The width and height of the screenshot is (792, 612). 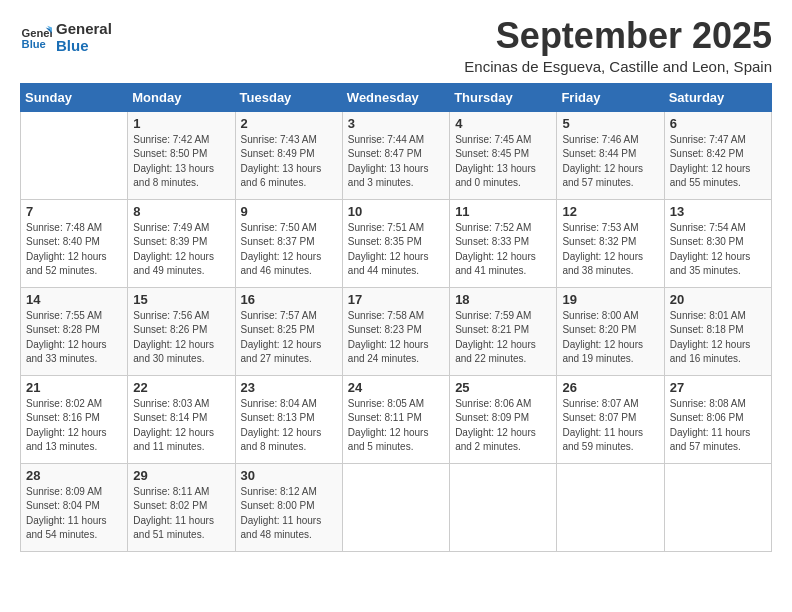 What do you see at coordinates (74, 514) in the screenshot?
I see `day-info: Sunrise: 8:09 AM Sunset: 8:04 PM Dayligh…` at bounding box center [74, 514].